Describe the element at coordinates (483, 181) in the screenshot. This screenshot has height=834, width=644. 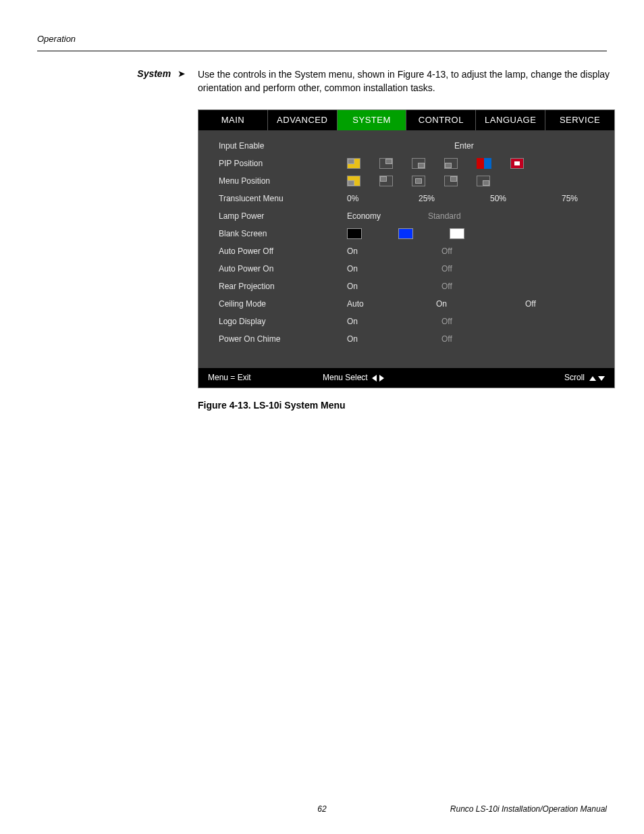
I see `menupos-br-icon` at that location.